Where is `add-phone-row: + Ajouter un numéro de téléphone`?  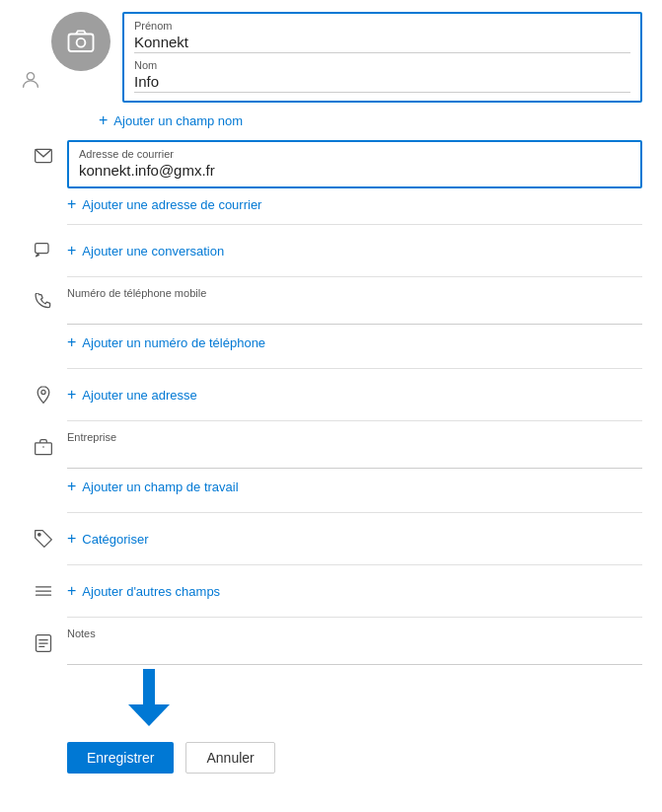 add-phone-row: + Ajouter un numéro de téléphone is located at coordinates (355, 342).